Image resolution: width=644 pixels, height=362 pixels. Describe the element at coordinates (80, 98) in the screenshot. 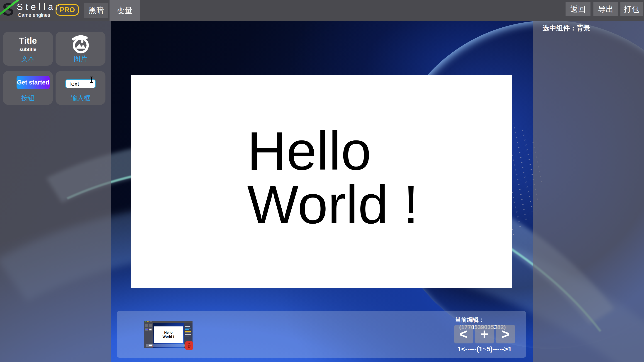

I see `palette-item-label: 输入框` at that location.